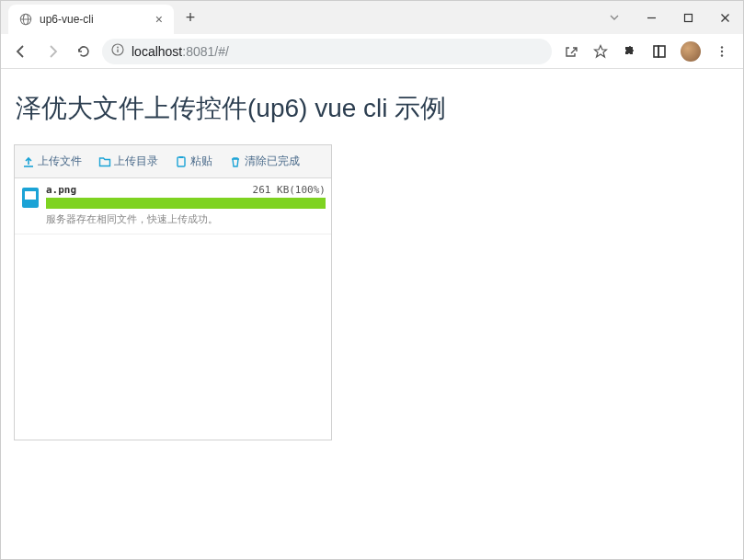 This screenshot has height=560, width=744. What do you see at coordinates (173, 162) in the screenshot?
I see `upload-toolbar: 上传文件 上传目录 粘贴 清除已完成` at bounding box center [173, 162].